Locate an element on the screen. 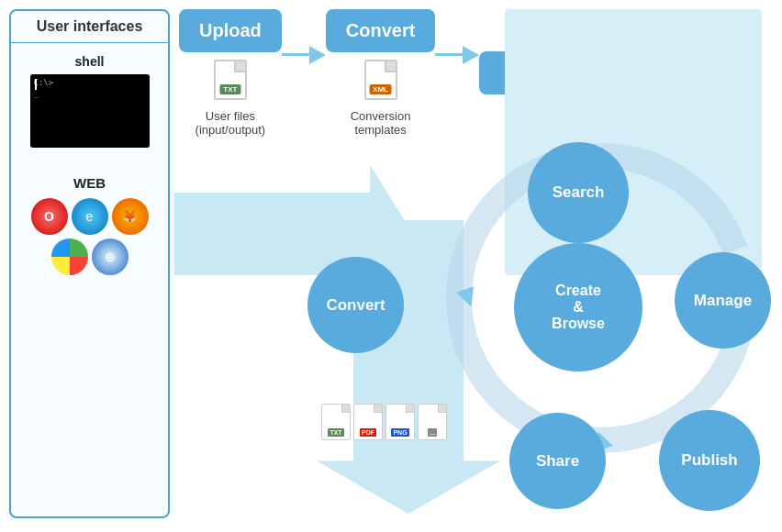 This screenshot has width=782, height=532. manage-circle: Manage is located at coordinates (723, 301).